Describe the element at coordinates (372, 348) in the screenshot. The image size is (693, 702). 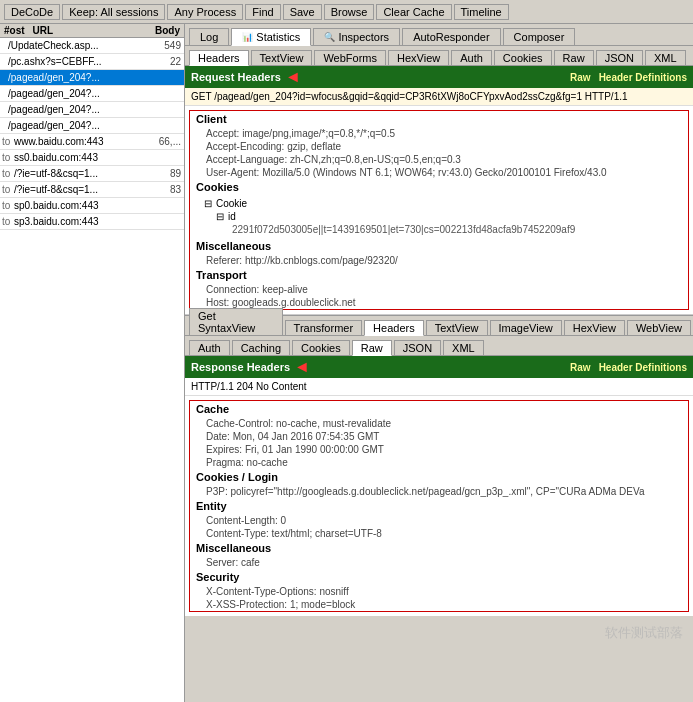
I see `tab-raw-resp-label: Raw` at that location.